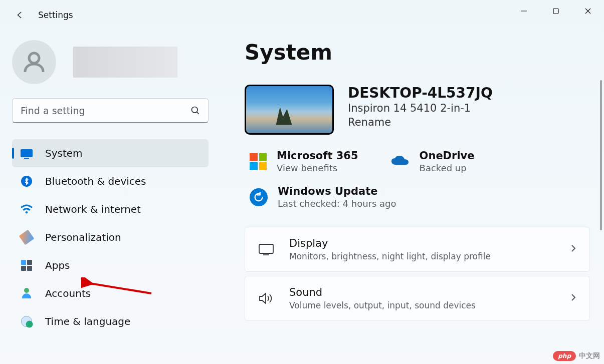 The image size is (604, 364). Describe the element at coordinates (68, 293) in the screenshot. I see `sidebar-item-label: Accounts` at that location.